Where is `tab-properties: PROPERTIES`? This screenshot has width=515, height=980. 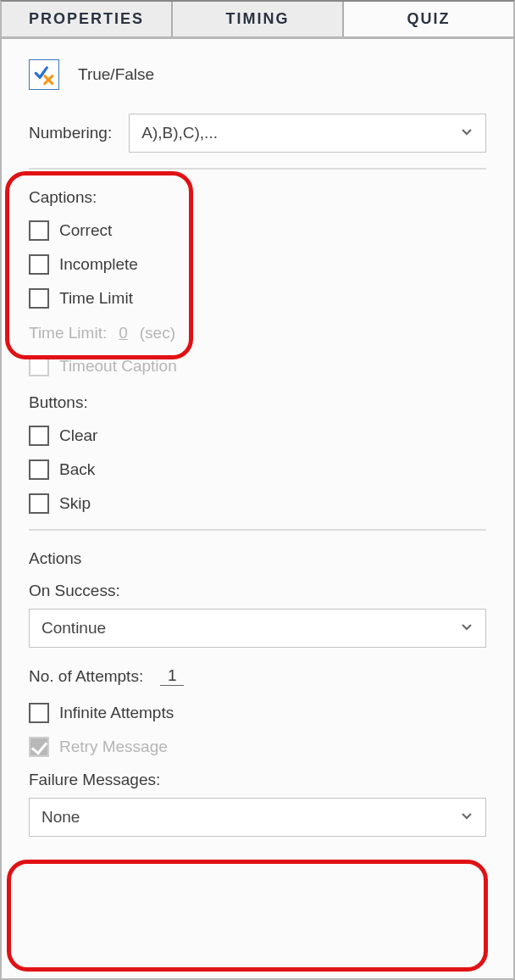 tab-properties: PROPERTIES is located at coordinates (87, 19).